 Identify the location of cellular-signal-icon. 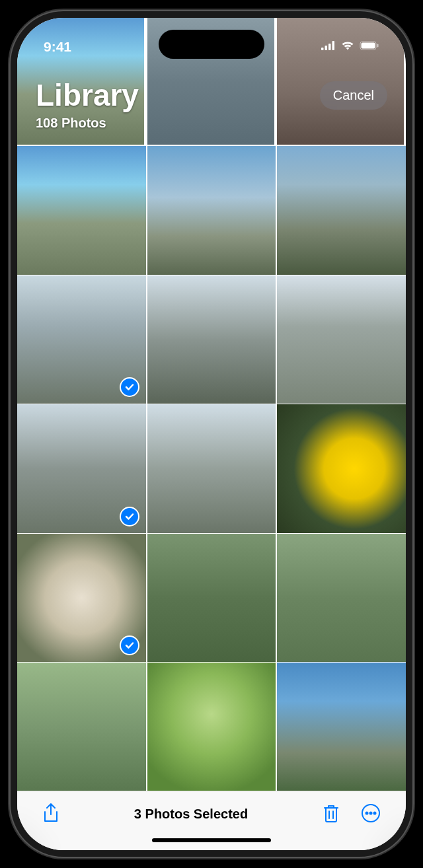
(328, 47).